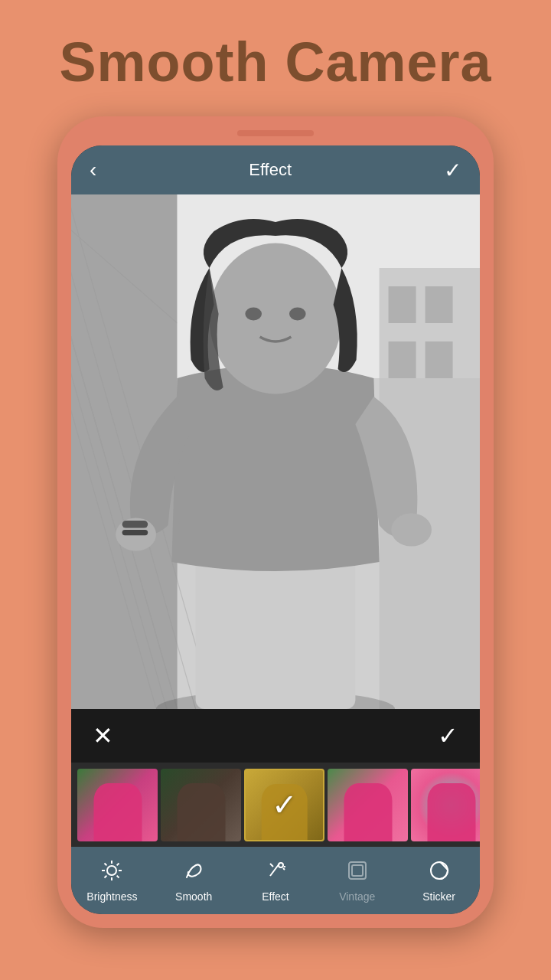 The image size is (551, 980). Describe the element at coordinates (357, 897) in the screenshot. I see `nav-label-vintage: Vintage` at that location.